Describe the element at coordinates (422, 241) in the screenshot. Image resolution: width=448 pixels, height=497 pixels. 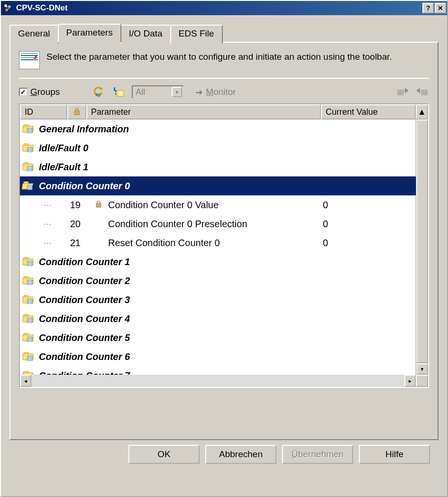
I see `scrollbar-thumb` at that location.